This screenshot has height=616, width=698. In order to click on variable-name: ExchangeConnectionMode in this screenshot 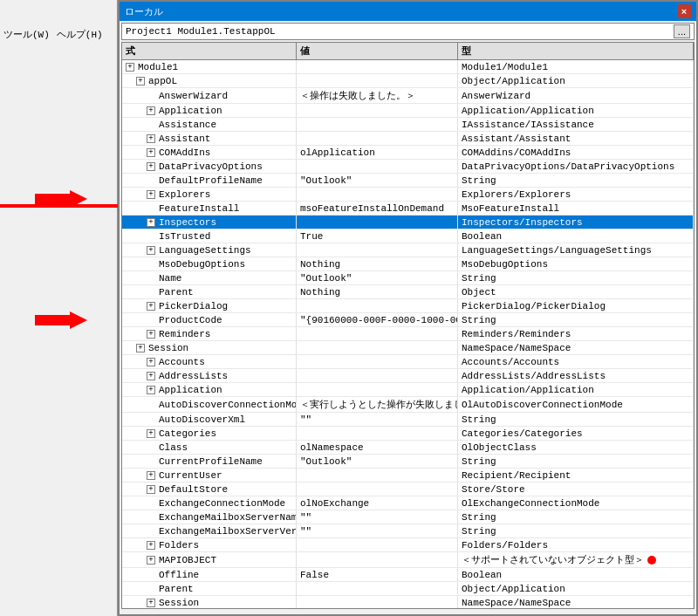, I will do `click(222, 503)`.